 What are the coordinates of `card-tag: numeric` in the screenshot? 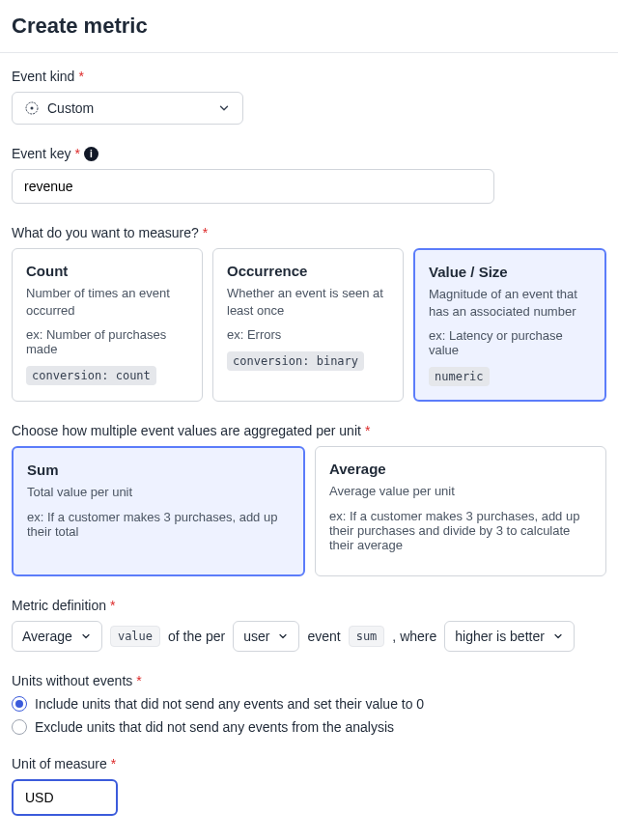 It's located at (460, 377).